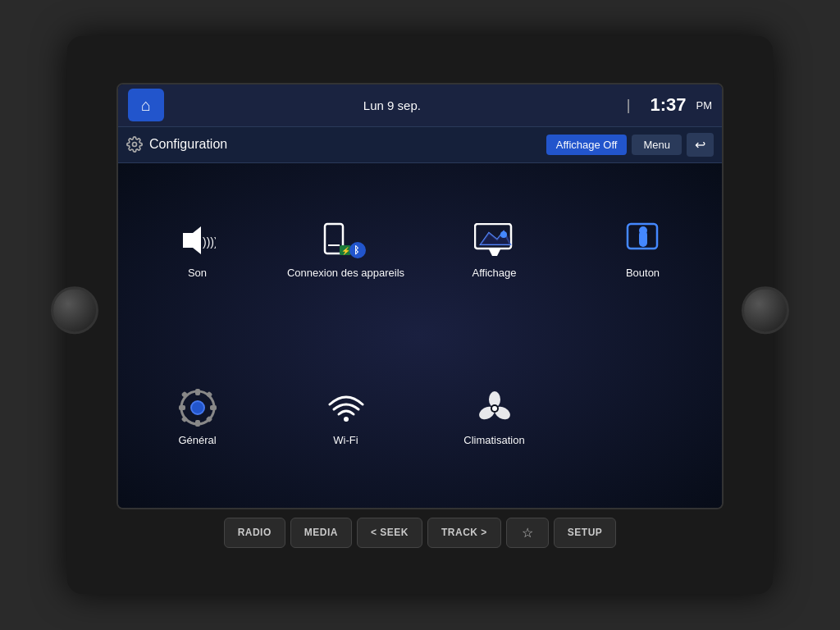 Image resolution: width=840 pixels, height=630 pixels. Describe the element at coordinates (464, 533) in the screenshot. I see `track-button: TRACK >` at that location.